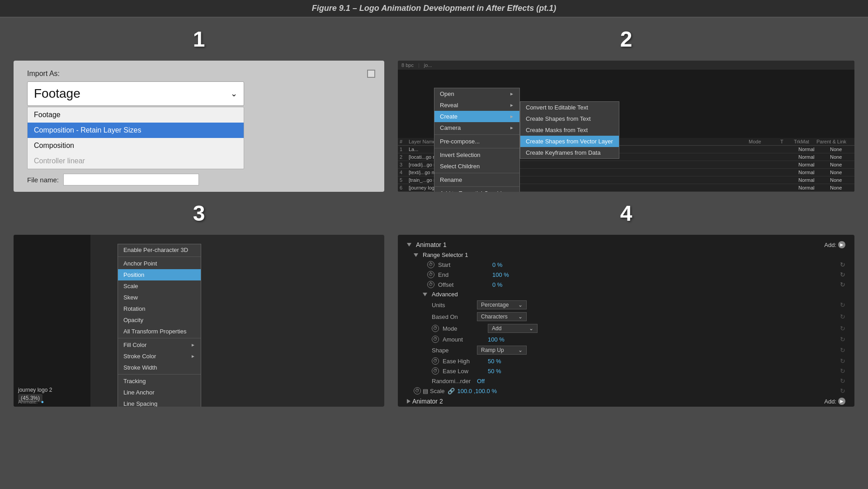  I want to click on cm3-item-line-spacing: Line Spacing, so click(159, 403).